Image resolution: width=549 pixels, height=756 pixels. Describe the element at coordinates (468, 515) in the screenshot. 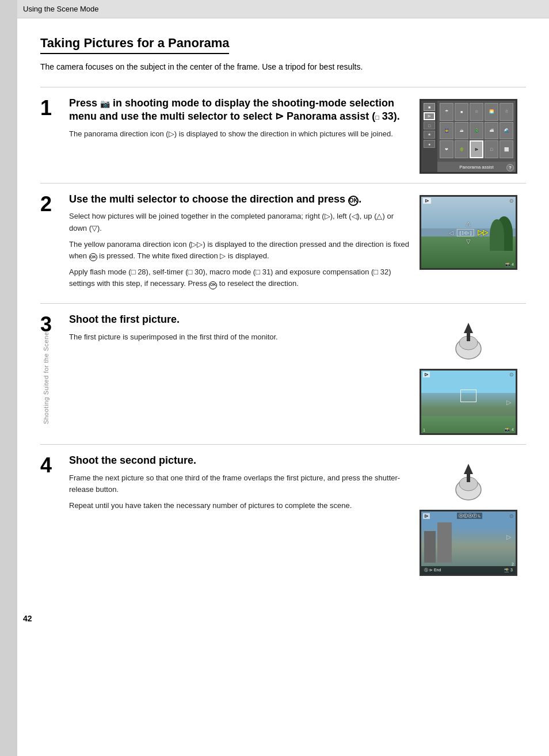

I see `step-4-images: ⊳ ⒶⒺⒶⒻ L ⊙ ▷ Ⓢ ⊳ End 📸 3` at that location.